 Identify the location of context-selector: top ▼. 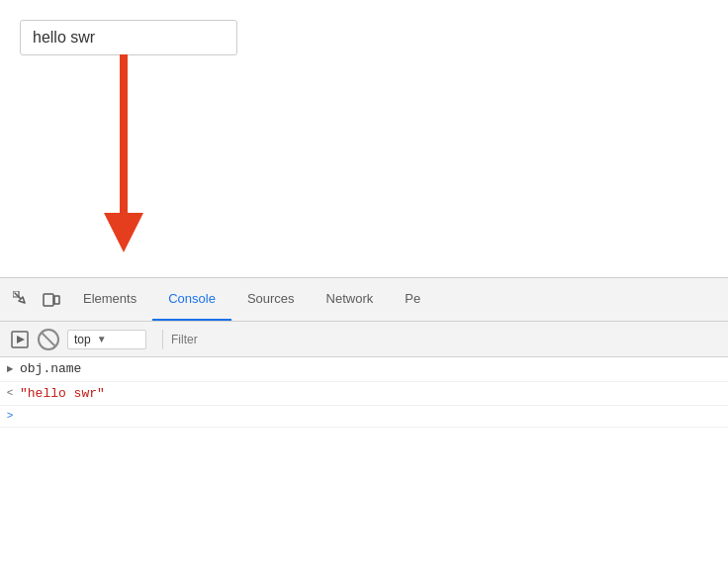
(107, 340).